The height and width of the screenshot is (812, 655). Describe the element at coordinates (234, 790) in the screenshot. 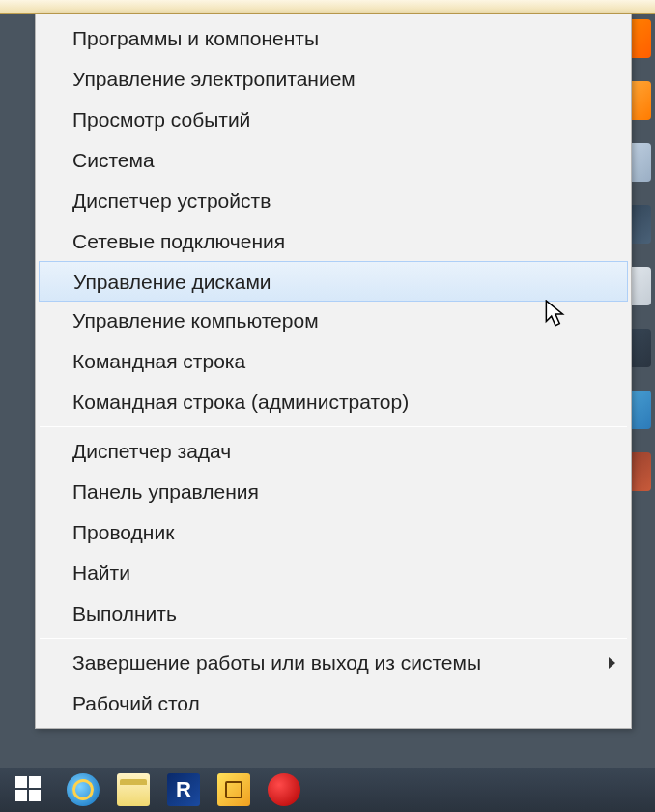

I see `taskbar-item-app` at that location.